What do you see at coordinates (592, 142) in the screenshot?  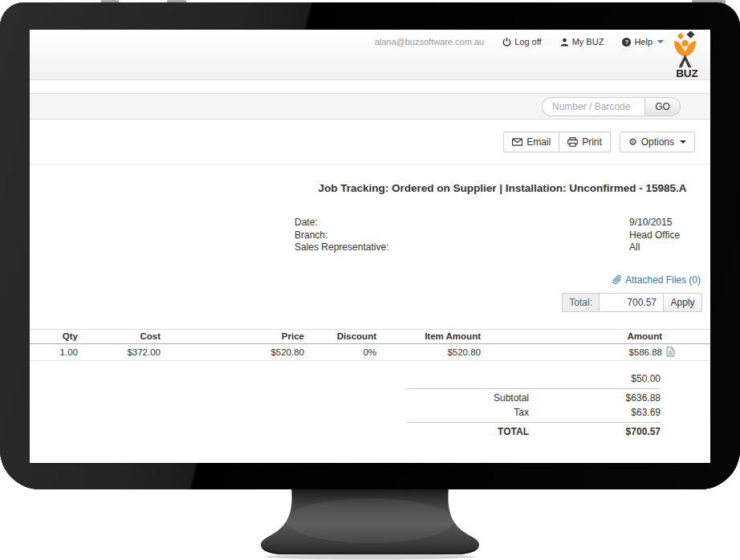 I see `print-button-label: Print` at bounding box center [592, 142].